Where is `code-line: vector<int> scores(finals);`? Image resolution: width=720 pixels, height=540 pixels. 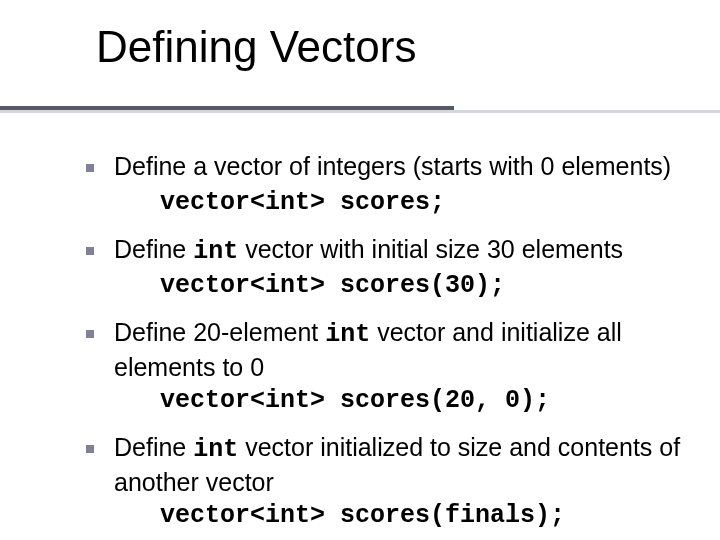
code-line: vector<int> scores(finals); is located at coordinates (407, 516).